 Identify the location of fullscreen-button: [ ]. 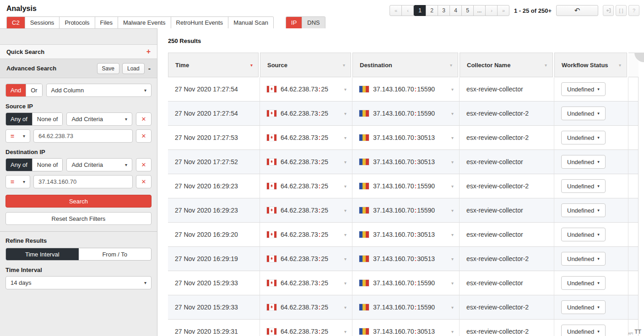
(621, 11).